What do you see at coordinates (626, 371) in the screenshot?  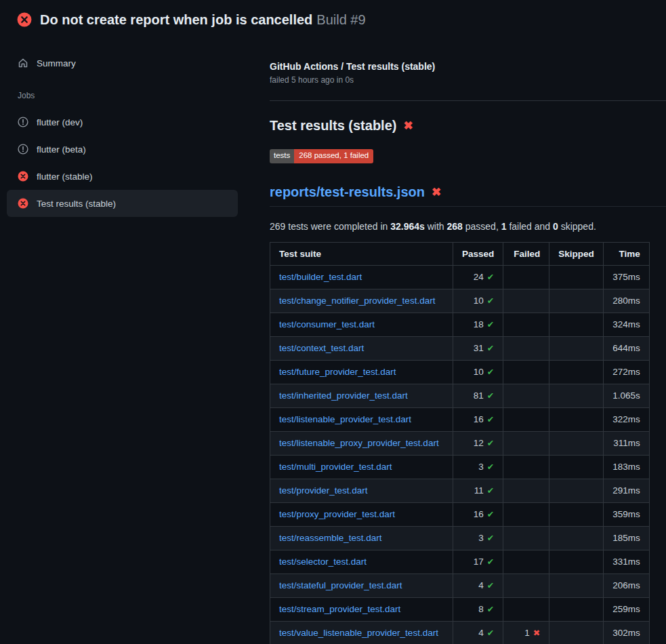 I see `time-cell: 272ms` at bounding box center [626, 371].